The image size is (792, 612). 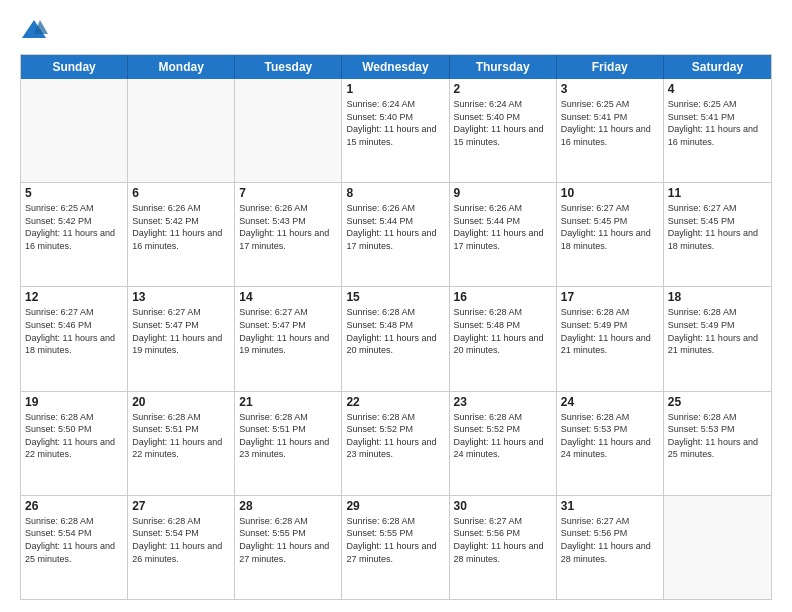 I want to click on day-info: Sunrise: 6:26 AM Sunset: 5:42 PM Dayligh…, so click(x=181, y=227).